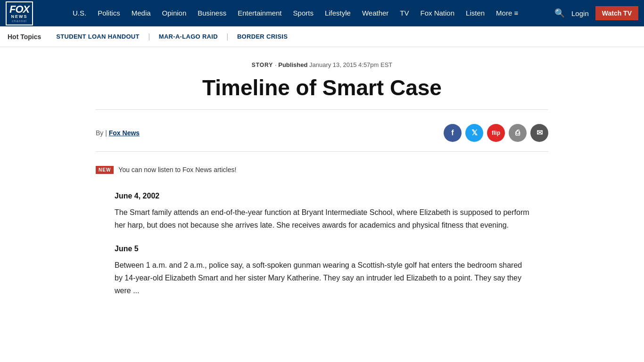 The width and height of the screenshot is (644, 362). What do you see at coordinates (438, 13) in the screenshot?
I see `nav-item-fox-nation: Fox Nation` at bounding box center [438, 13].